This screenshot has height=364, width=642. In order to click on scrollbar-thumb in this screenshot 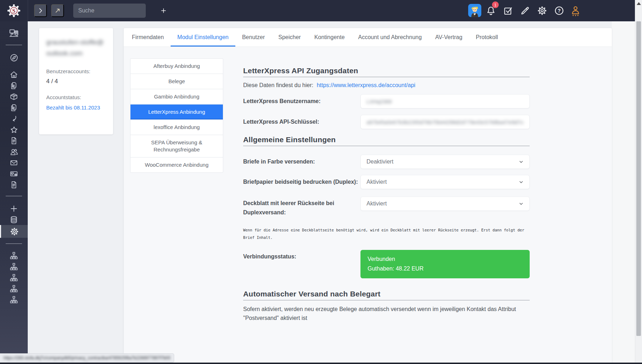, I will do `click(638, 178)`.